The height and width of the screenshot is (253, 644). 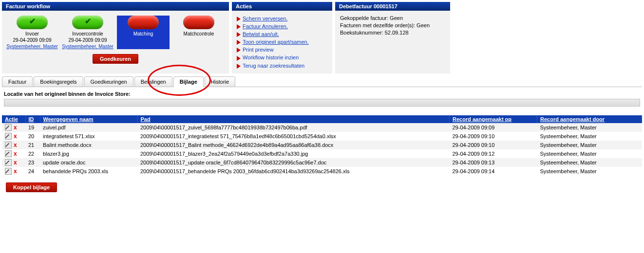 What do you see at coordinates (199, 32) in the screenshot?
I see `workflow-step-matchcontrole: Matchcontrole` at bounding box center [199, 32].